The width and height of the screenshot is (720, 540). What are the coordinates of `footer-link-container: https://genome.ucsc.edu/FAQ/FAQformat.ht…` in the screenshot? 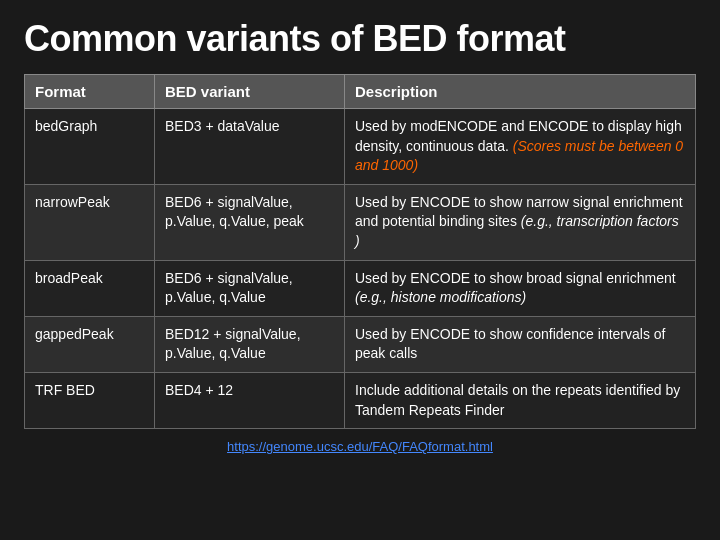 It's located at (360, 446).